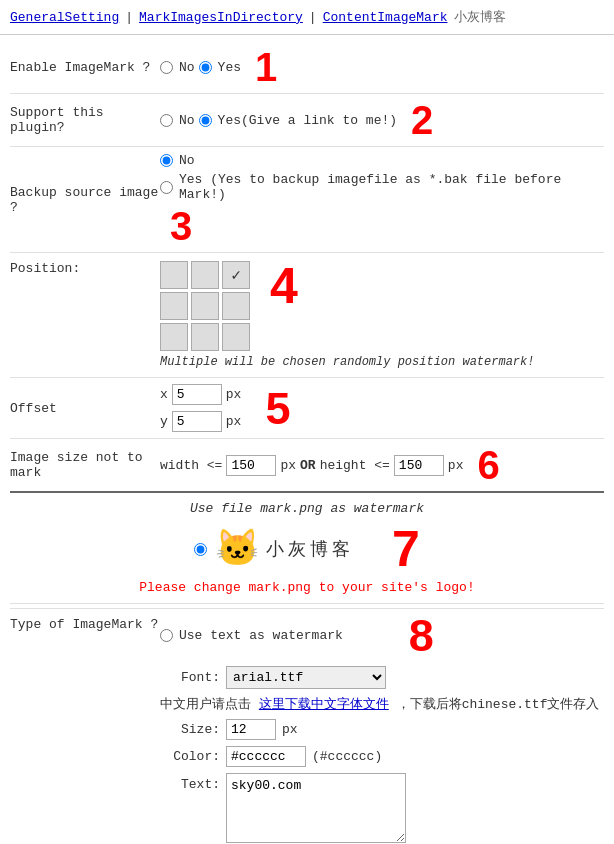 Image resolution: width=614 pixels, height=844 pixels. I want to click on text-label: Text:, so click(190, 782).